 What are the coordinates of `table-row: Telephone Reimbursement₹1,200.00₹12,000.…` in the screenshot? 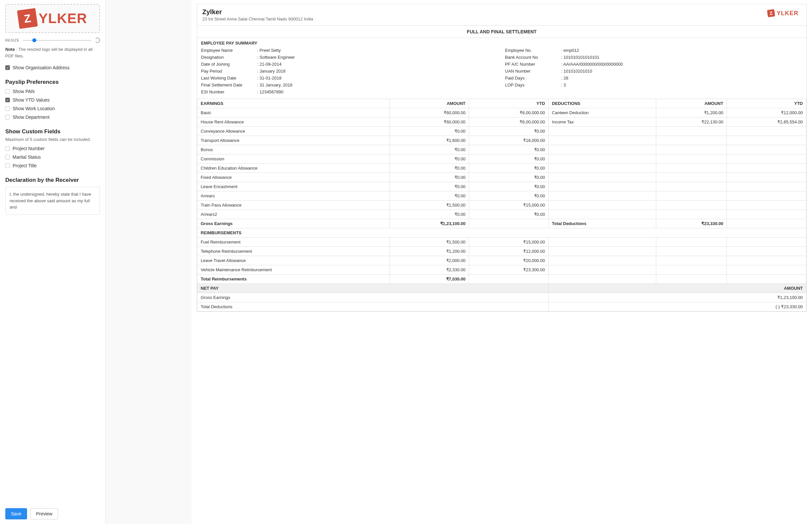 It's located at (502, 251).